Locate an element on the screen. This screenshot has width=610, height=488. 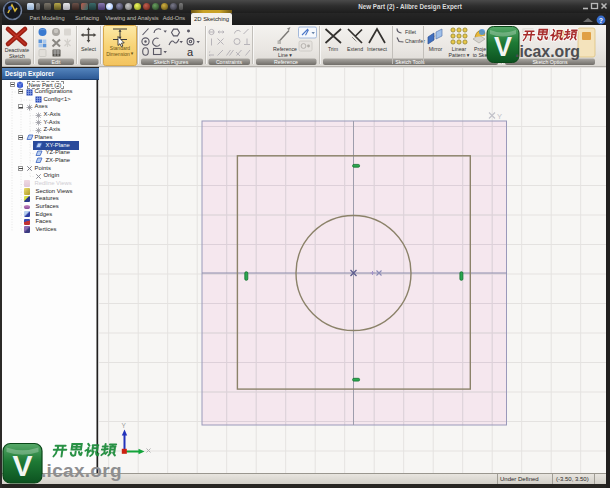
svg-text: Trim is located at coordinates (333, 49).